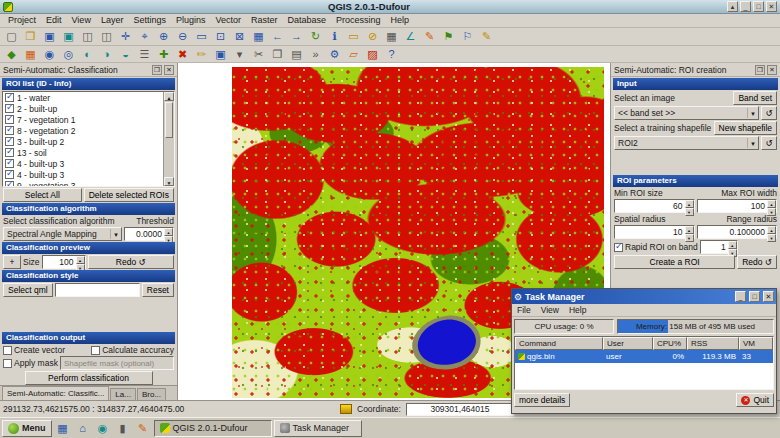 The image size is (780, 438). I want to click on scroll-down-icon, so click(169, 182).